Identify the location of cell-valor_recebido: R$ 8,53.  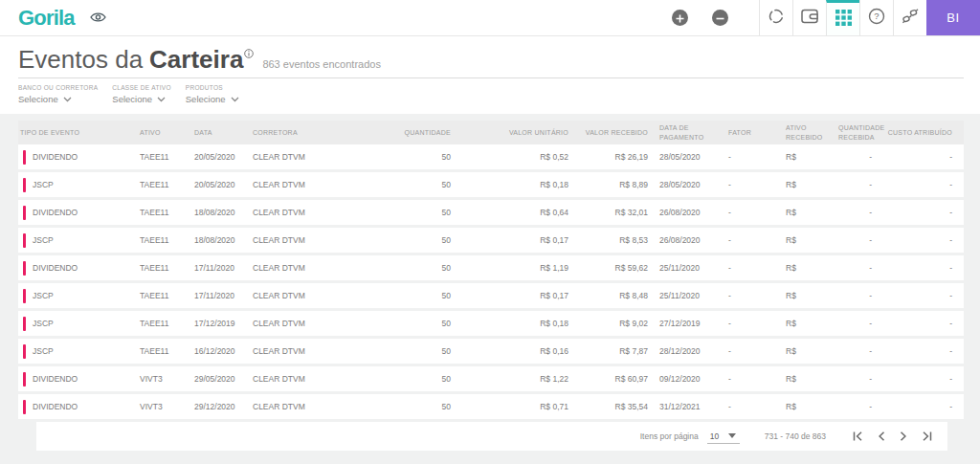
(614, 240).